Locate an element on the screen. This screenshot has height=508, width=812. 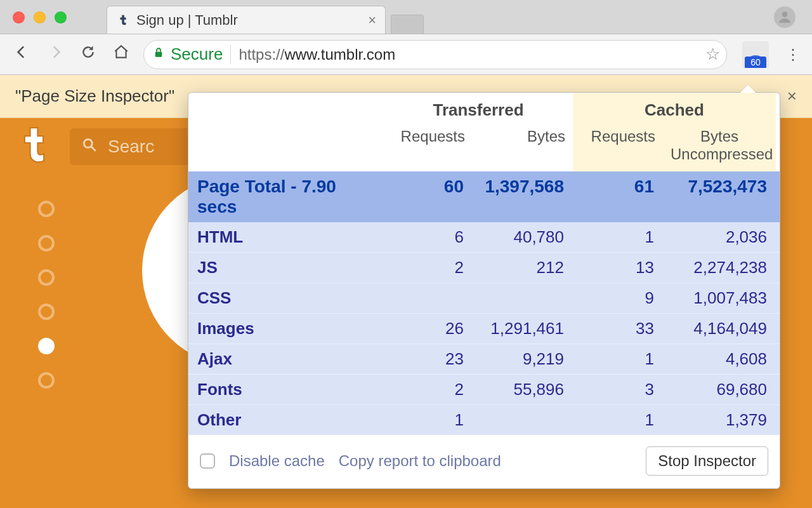
tumblr-nav-dots is located at coordinates (46, 295).